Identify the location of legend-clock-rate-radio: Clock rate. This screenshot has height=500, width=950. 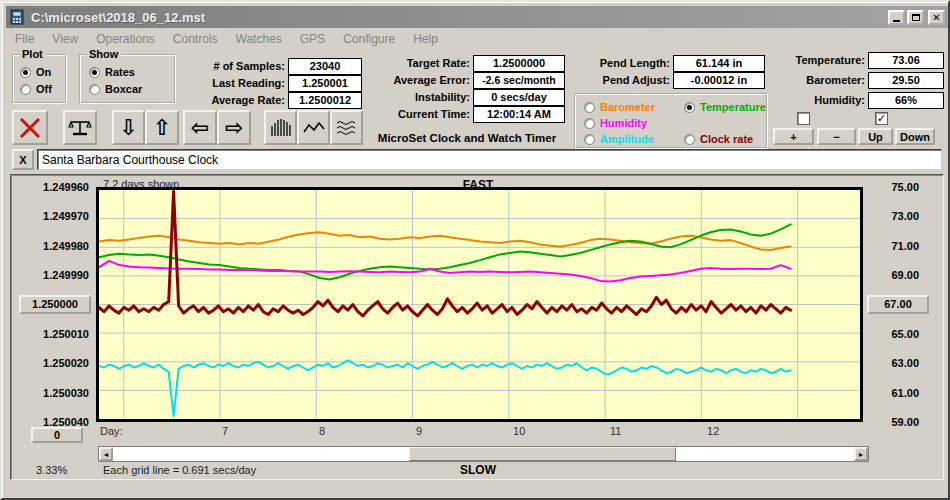
(718, 139).